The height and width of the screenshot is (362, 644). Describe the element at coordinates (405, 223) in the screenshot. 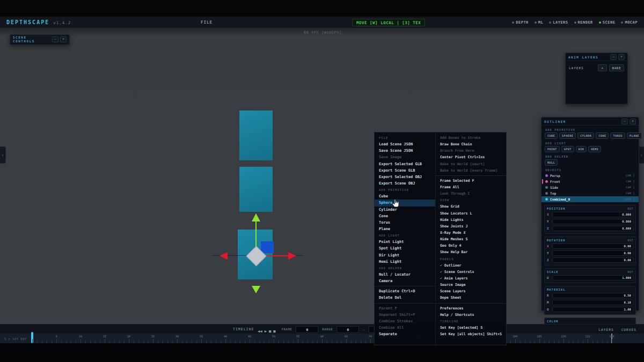

I see `menu-item: Torus` at that location.